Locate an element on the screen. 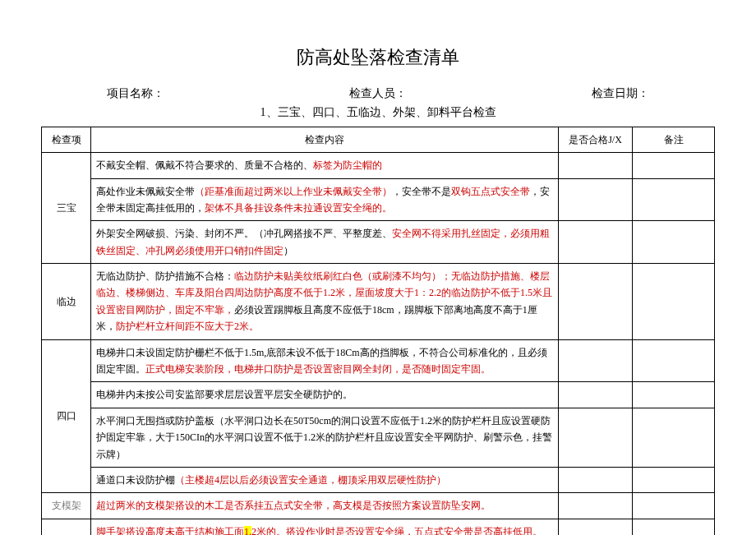 This screenshot has height=535, width=756. sk-row4: 通道口未设防护棚（主楼超4层以后必须设置安全通道，棚顶采用双层硬性防护） is located at coordinates (325, 480).